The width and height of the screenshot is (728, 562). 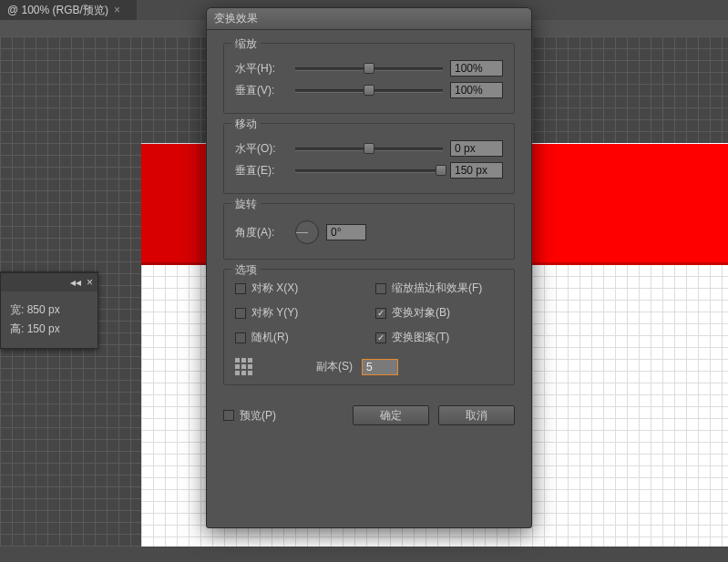 What do you see at coordinates (369, 90) in the screenshot?
I see `scale-v-slider` at bounding box center [369, 90].